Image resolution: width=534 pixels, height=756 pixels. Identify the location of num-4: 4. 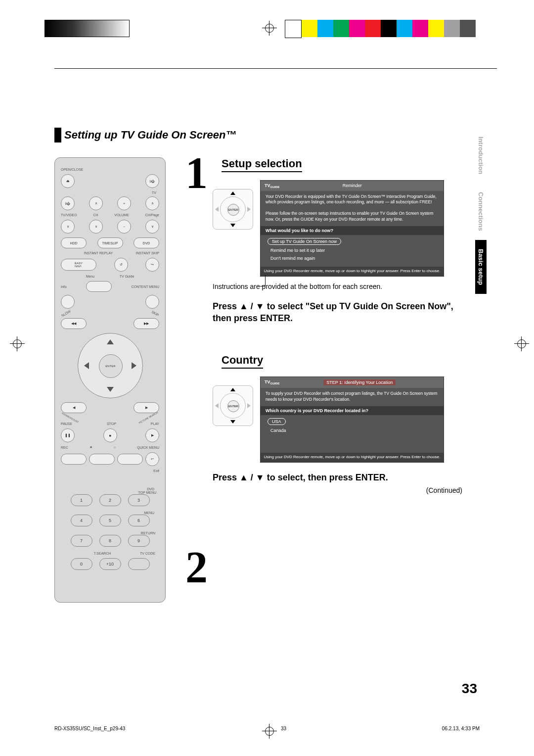
(82, 520).